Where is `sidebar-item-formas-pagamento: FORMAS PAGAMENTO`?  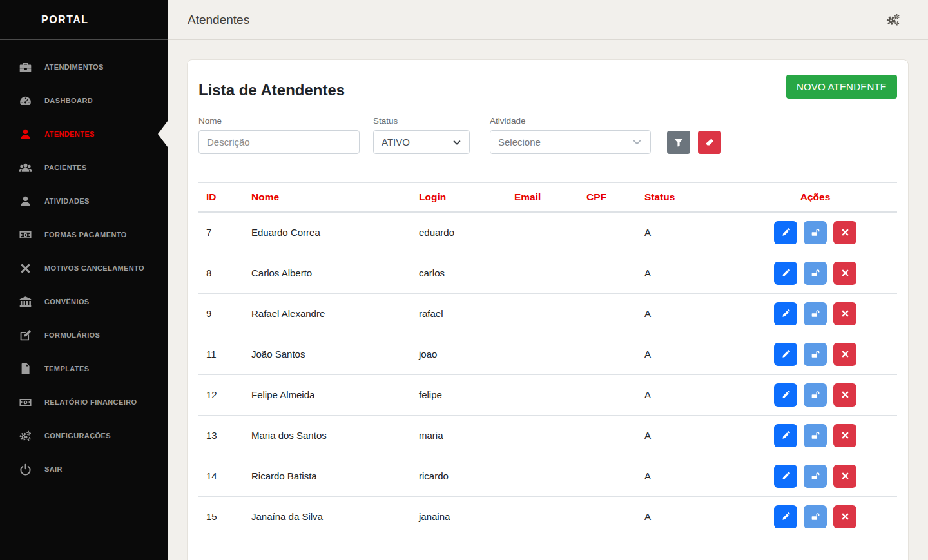 sidebar-item-formas-pagamento: FORMAS PAGAMENTO is located at coordinates (84, 235).